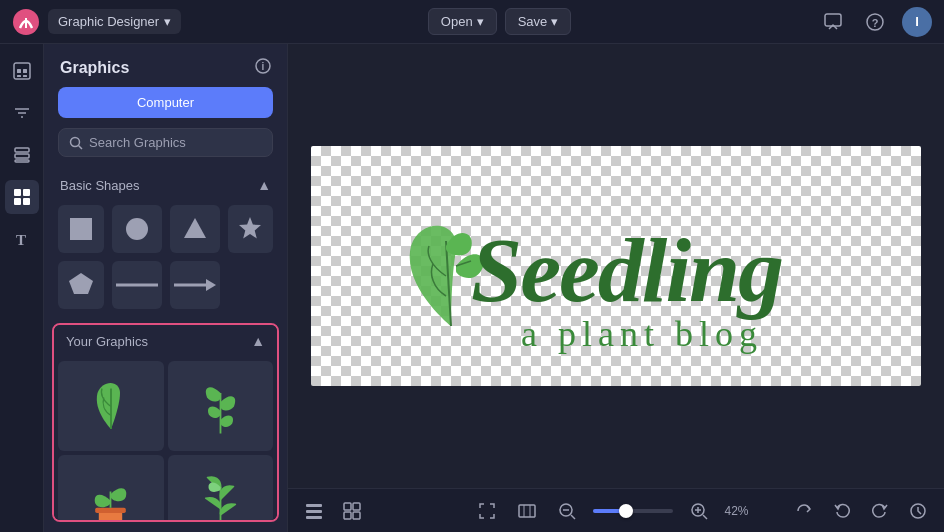 The width and height of the screenshot is (944, 532). Describe the element at coordinates (166, 142) in the screenshot. I see `search-bar: Search Graphics` at that location.